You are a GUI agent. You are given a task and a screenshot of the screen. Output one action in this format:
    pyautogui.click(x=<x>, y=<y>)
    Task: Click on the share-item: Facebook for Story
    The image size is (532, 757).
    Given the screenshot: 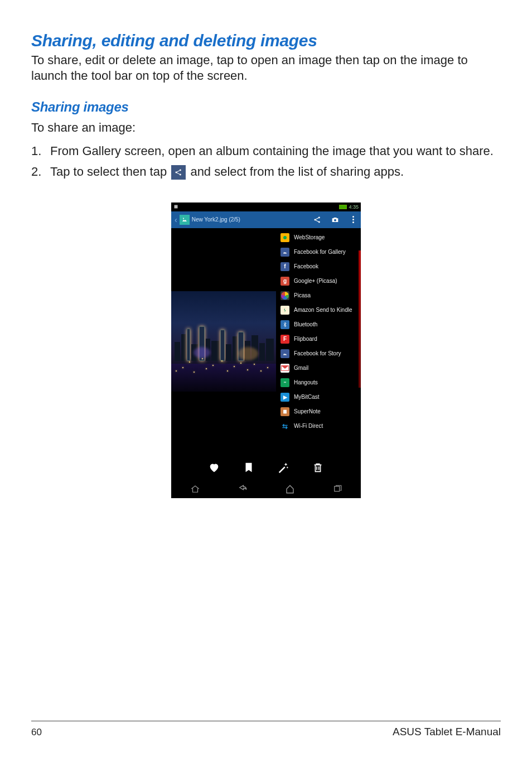 What is the action you would take?
    pyautogui.click(x=318, y=354)
    